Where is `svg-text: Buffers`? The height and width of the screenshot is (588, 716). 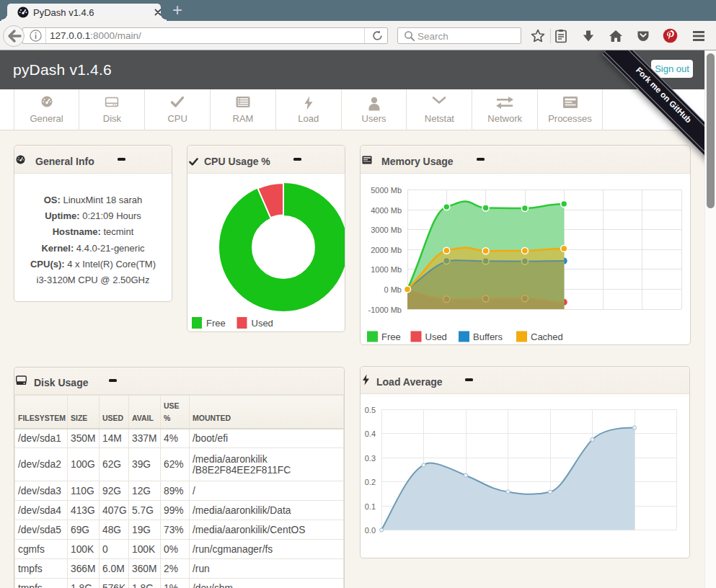
svg-text: Buffers is located at coordinates (487, 337).